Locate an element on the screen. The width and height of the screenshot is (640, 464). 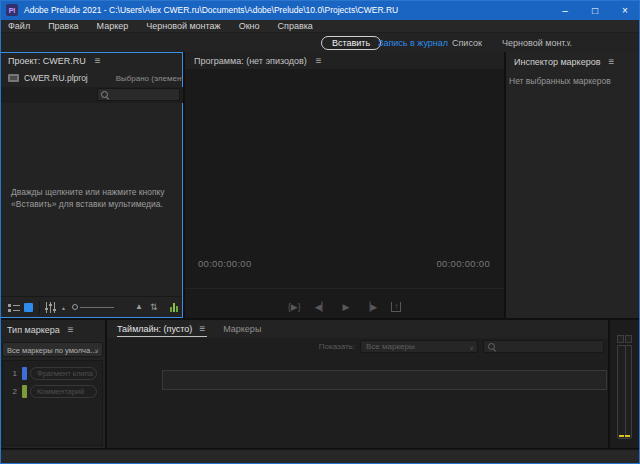
export-icon: ↑ is located at coordinates (396, 307).